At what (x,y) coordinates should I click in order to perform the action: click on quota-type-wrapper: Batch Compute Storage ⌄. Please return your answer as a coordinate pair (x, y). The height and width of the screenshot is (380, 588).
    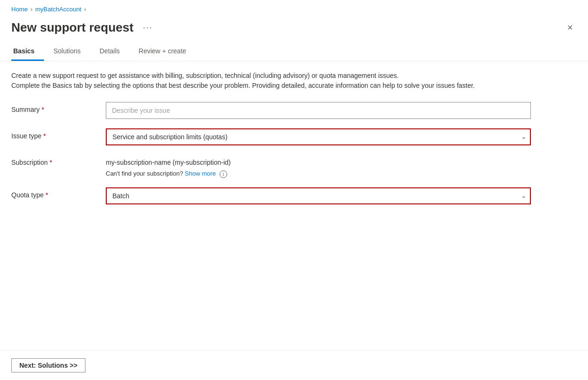
    Looking at the image, I should click on (318, 196).